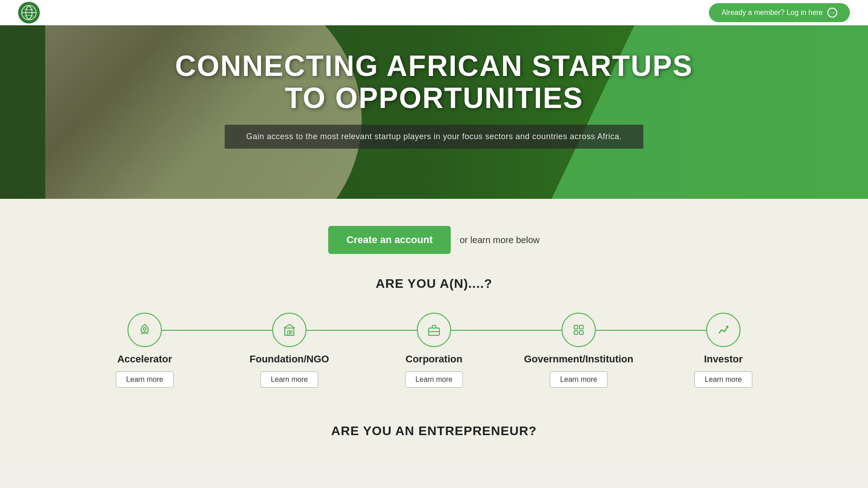 The image size is (868, 488). What do you see at coordinates (434, 136) in the screenshot?
I see `hero-subtitle: Gain access to the most relevant startup…` at bounding box center [434, 136].